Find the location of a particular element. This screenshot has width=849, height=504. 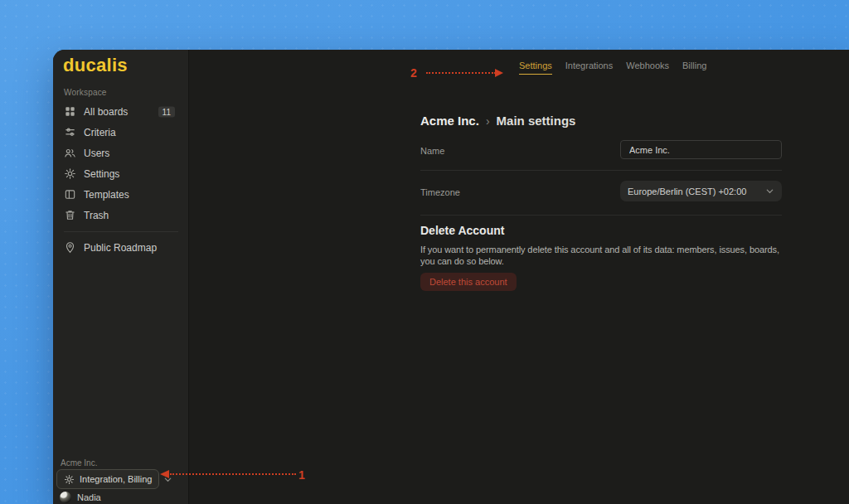

sidebar-nav: All boards 11 Criteria Users is located at coordinates (121, 179).